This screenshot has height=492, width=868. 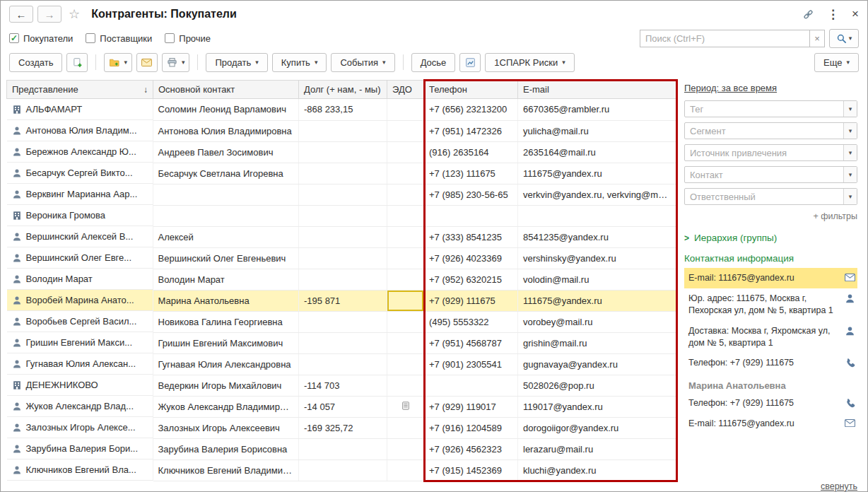 I want to click on cell-contact: Вершинский Олег Евгеньевич, so click(x=226, y=258).